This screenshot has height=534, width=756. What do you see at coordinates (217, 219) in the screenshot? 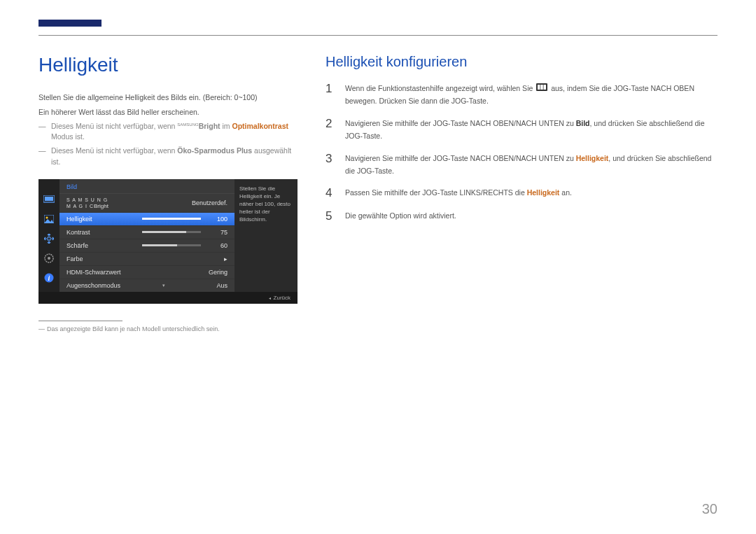
I see `osd-value: 100` at bounding box center [217, 219].